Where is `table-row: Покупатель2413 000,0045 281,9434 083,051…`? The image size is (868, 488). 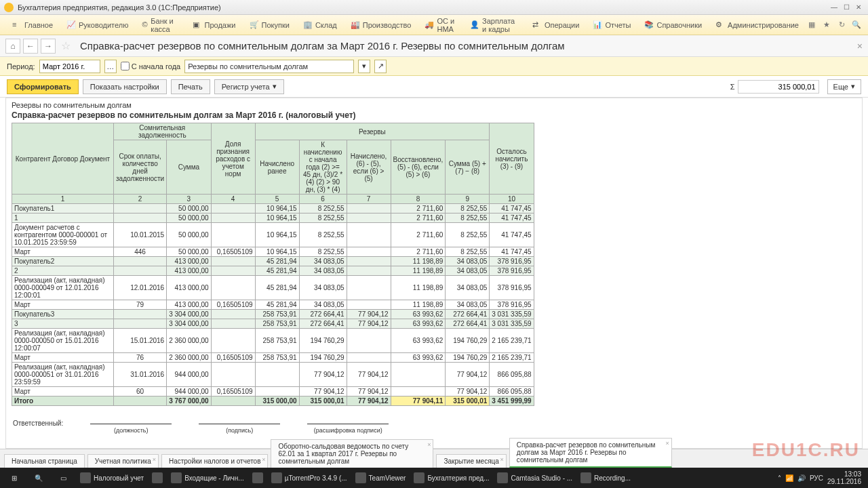
table-row: Покупатель2413 000,0045 281,9434 083,051… is located at coordinates (273, 262).